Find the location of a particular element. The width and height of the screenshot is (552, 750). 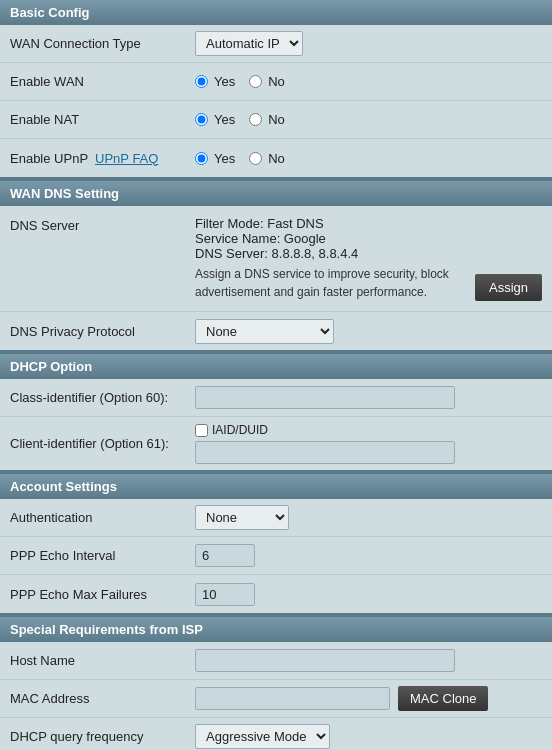

dns-privacy-control: None DNS-over-TLS DNS-over-HTTPS is located at coordinates (368, 332).